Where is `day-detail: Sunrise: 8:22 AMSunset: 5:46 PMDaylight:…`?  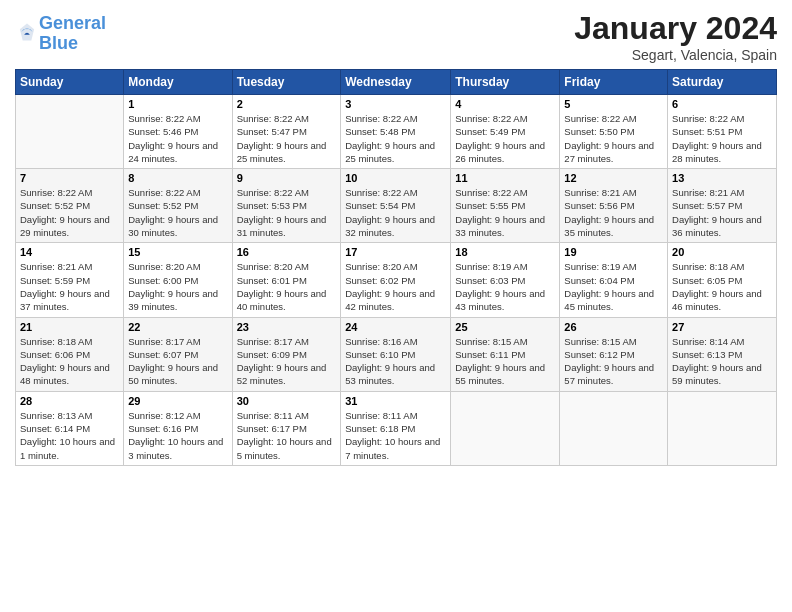
day-detail: Sunrise: 8:22 AMSunset: 5:46 PMDaylight:… is located at coordinates (178, 138).